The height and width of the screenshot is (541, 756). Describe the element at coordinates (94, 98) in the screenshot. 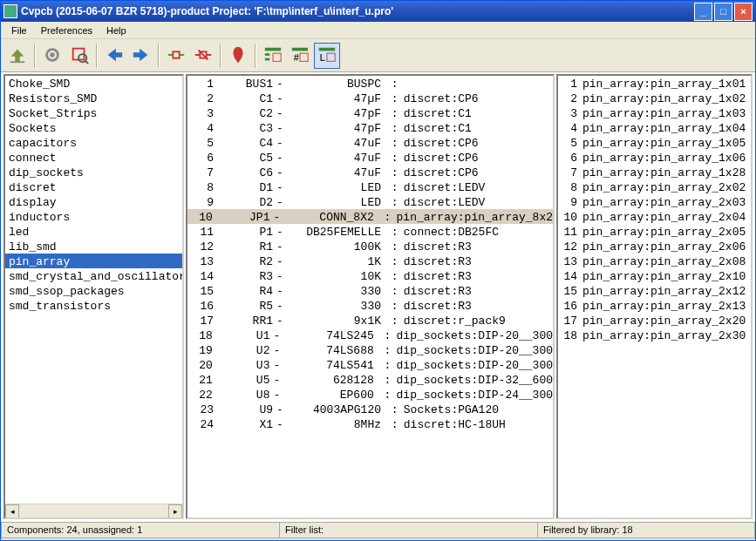

I see `library-item: Resistors_SMD` at that location.